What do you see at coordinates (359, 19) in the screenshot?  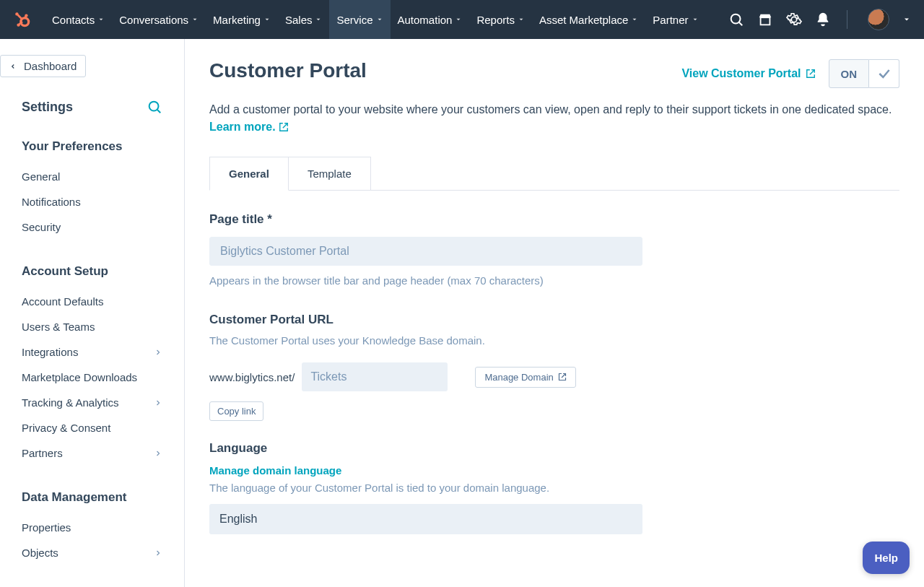 I see `nav-service: Service` at bounding box center [359, 19].